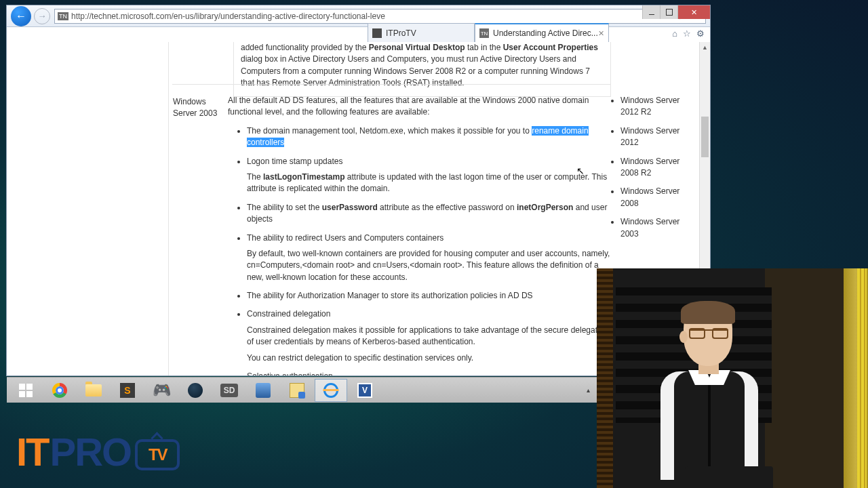  What do you see at coordinates (376, 16) in the screenshot?
I see `url-text: http://technet.microsoft.com/en-us/libra…` at bounding box center [376, 16].